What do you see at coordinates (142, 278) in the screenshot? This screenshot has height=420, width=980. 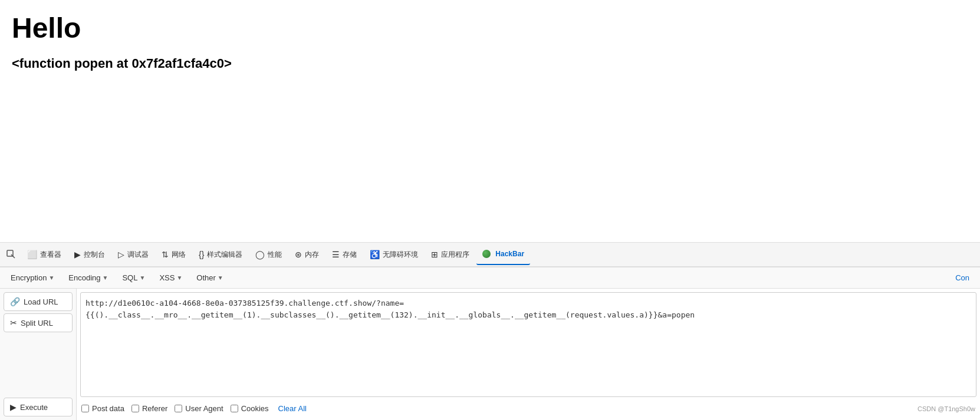 I see `sql-arrow-icon: ▼` at bounding box center [142, 278].